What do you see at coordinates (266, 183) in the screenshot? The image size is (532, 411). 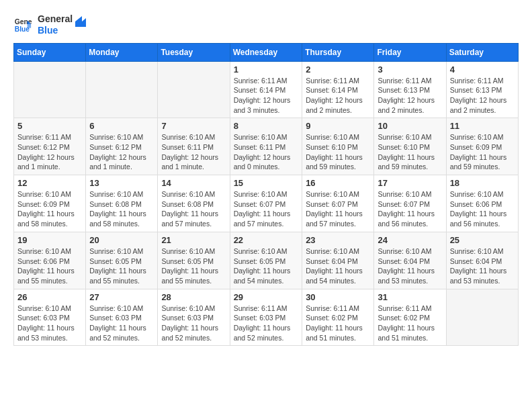 I see `day-number: 15` at bounding box center [266, 183].